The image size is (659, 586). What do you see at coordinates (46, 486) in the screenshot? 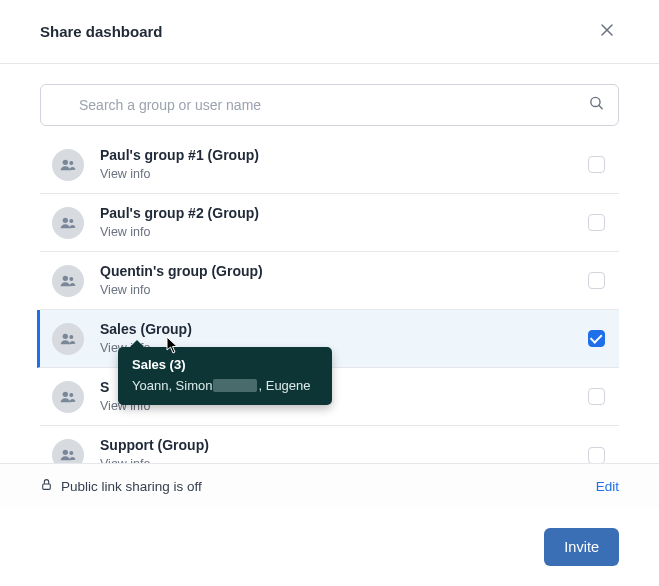
I see `lock-icon` at bounding box center [46, 486].